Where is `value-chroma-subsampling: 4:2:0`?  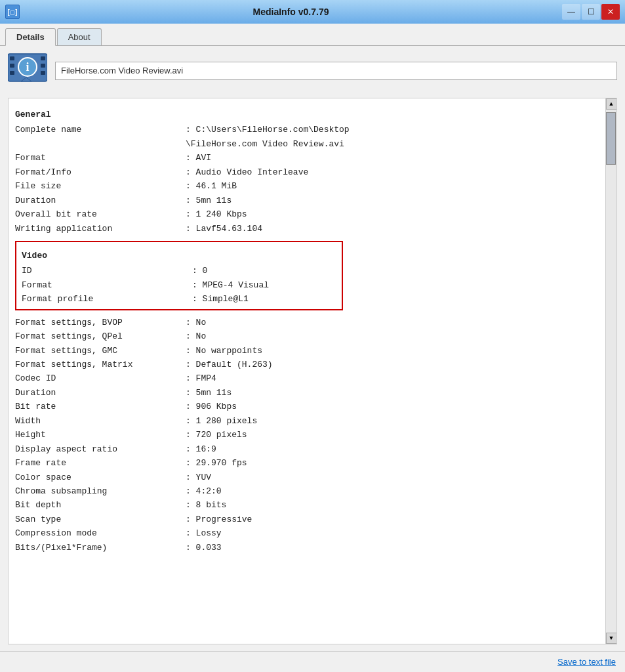 value-chroma-subsampling: 4:2:0 is located at coordinates (203, 491).